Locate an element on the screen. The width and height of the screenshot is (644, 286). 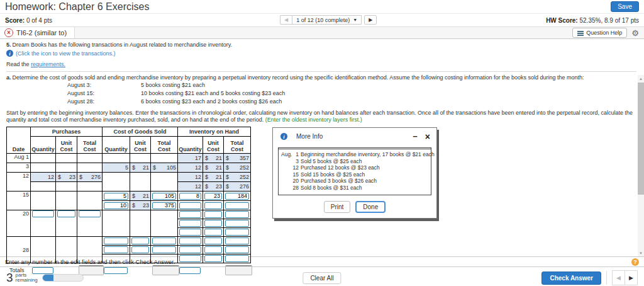
transactions-list: Aug.1Beginning merchandise inventory, 17… is located at coordinates (355, 171).